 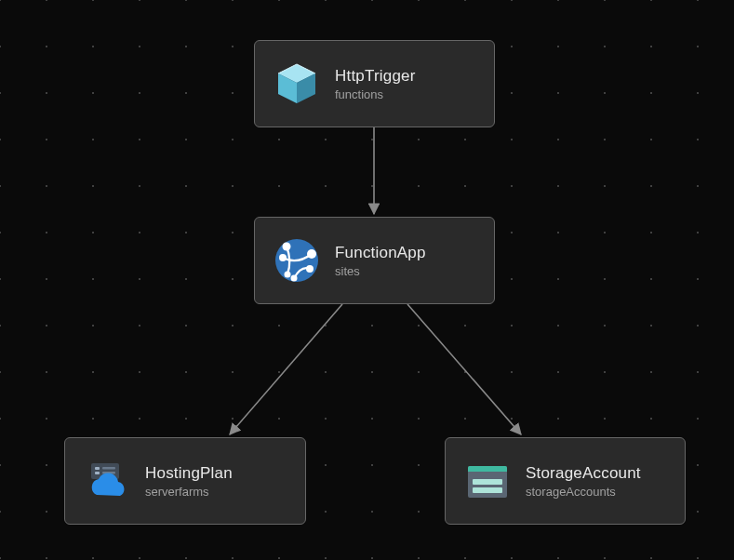 What do you see at coordinates (566, 481) in the screenshot?
I see `node-storageaccount: StorageAccount storageAccounts` at bounding box center [566, 481].